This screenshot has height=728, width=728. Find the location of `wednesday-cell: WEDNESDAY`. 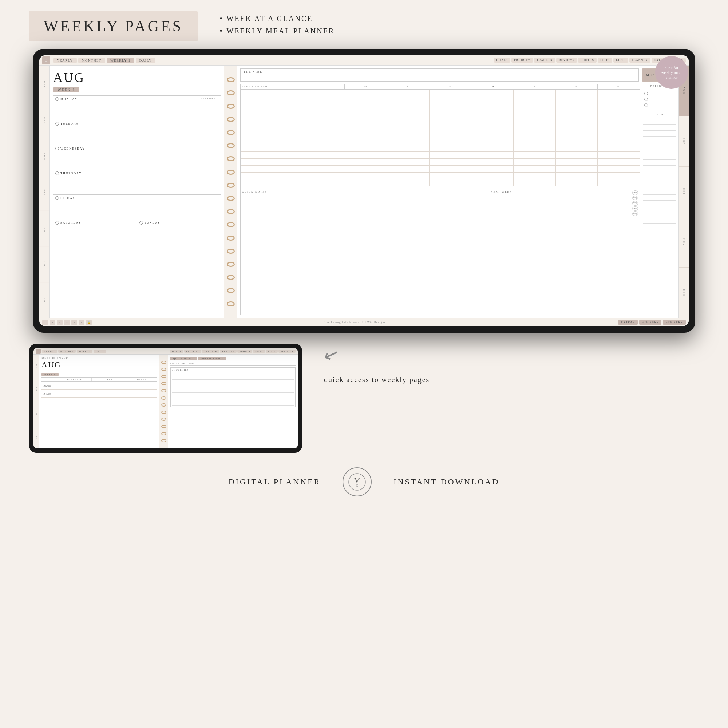

wednesday-cell: WEDNESDAY is located at coordinates (137, 158).